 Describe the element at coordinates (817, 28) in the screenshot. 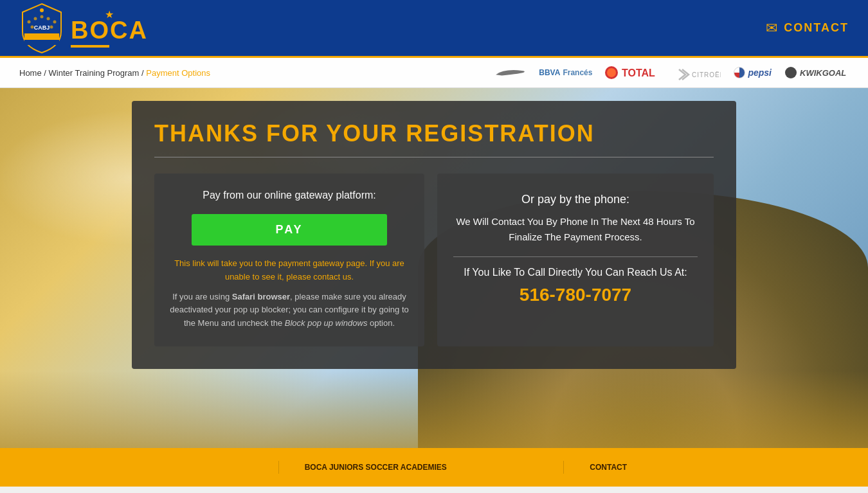

I see `contact-label: CONTACT` at that location.